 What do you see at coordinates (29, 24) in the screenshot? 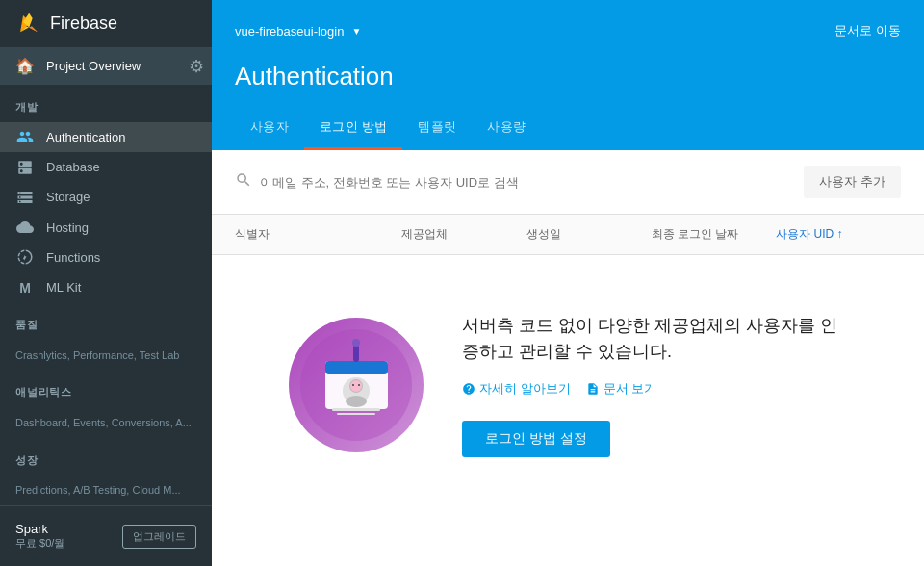
I see `firebase-flame-icon` at bounding box center [29, 24].